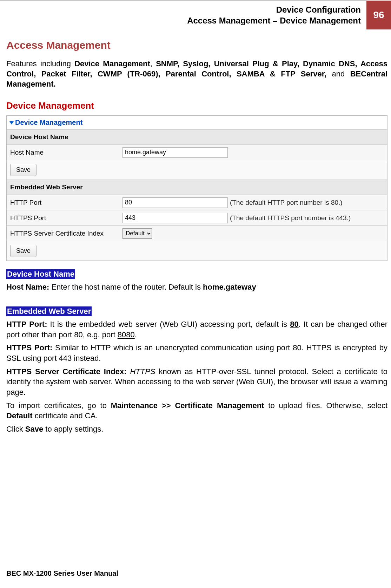 The width and height of the screenshot is (391, 588). I want to click on https-port-row: HTTPS Port (The default HTTPS port numbe…, so click(197, 218).